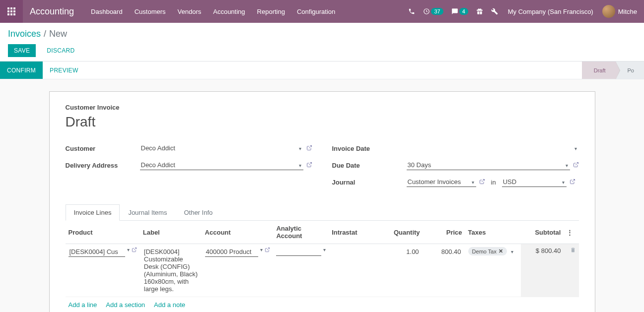 The width and height of the screenshot is (644, 312). Describe the element at coordinates (480, 11) in the screenshot. I see `gift-icon` at that location.